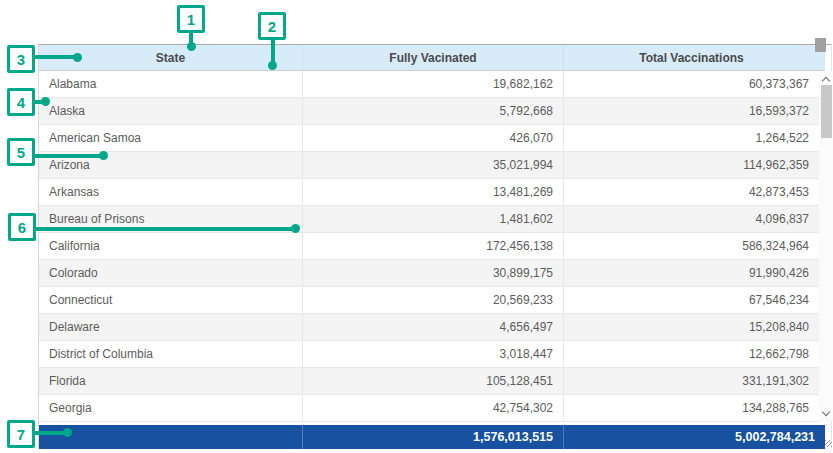  Describe the element at coordinates (171, 246) in the screenshot. I see `cell-state: California` at that location.